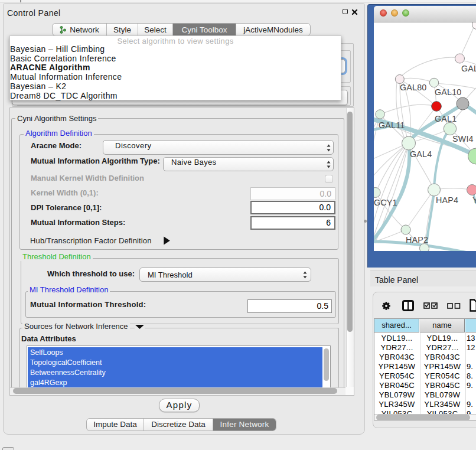 The image size is (476, 450). I want to click on svg-text: HAP4, so click(447, 200).